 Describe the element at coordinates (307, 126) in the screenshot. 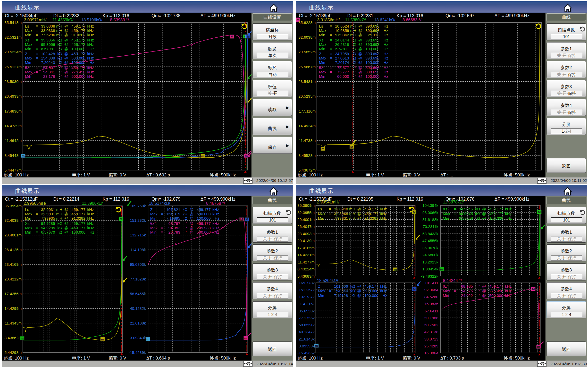

I see `svg-text: 14.4924m` at that location.